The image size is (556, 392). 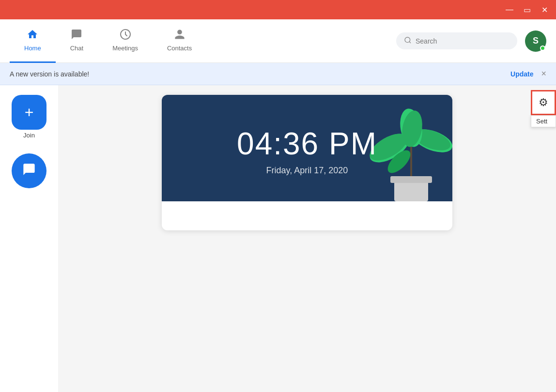 What do you see at coordinates (29, 112) in the screenshot?
I see `plus-icon: +` at bounding box center [29, 112].